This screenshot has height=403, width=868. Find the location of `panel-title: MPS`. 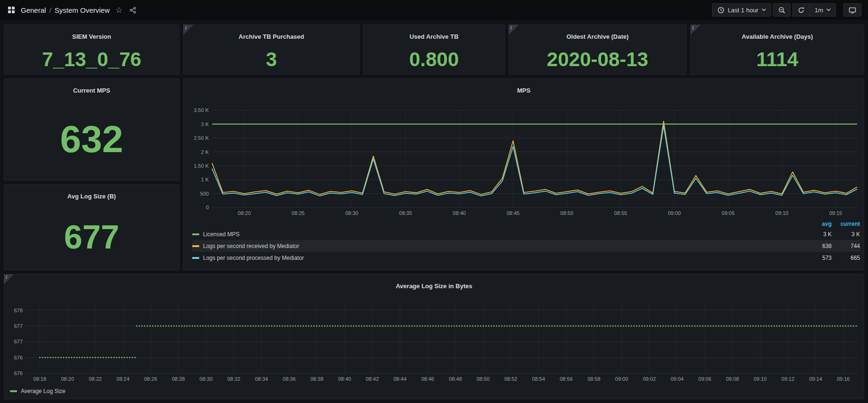

panel-title: MPS is located at coordinates (524, 91).